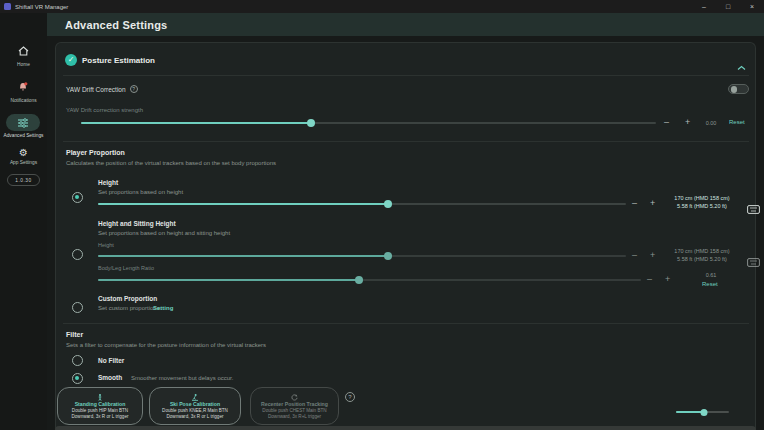 This screenshot has height=430, width=764. What do you see at coordinates (100, 417) in the screenshot?
I see `standing-calibration-line2: Downward, 3x R or L trigger` at bounding box center [100, 417].